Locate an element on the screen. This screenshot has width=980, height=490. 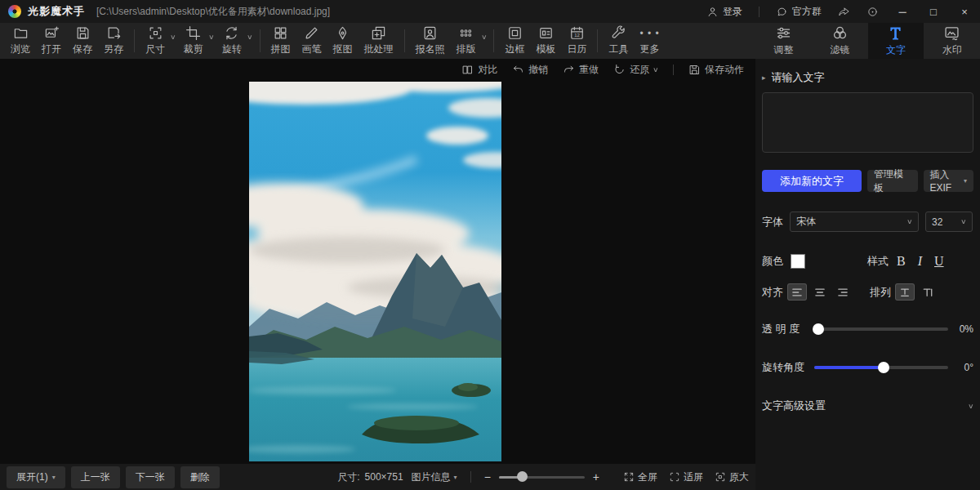
rotate-icon is located at coordinates (232, 33).